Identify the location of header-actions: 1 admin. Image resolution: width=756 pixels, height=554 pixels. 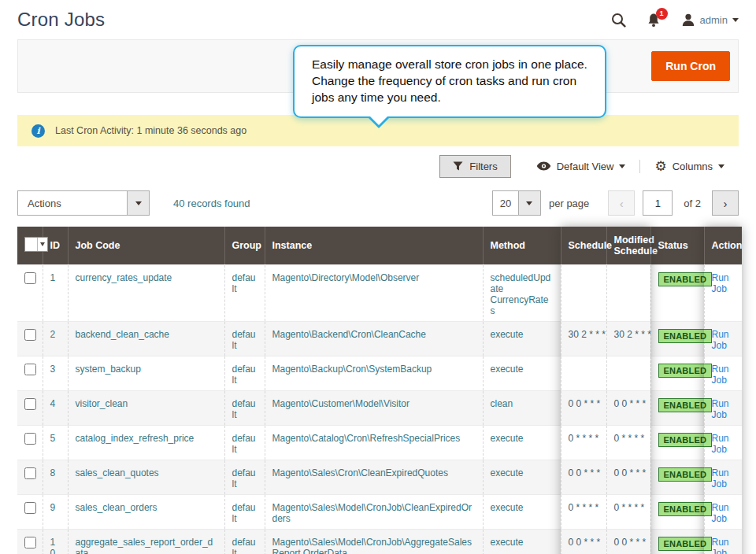
(675, 20).